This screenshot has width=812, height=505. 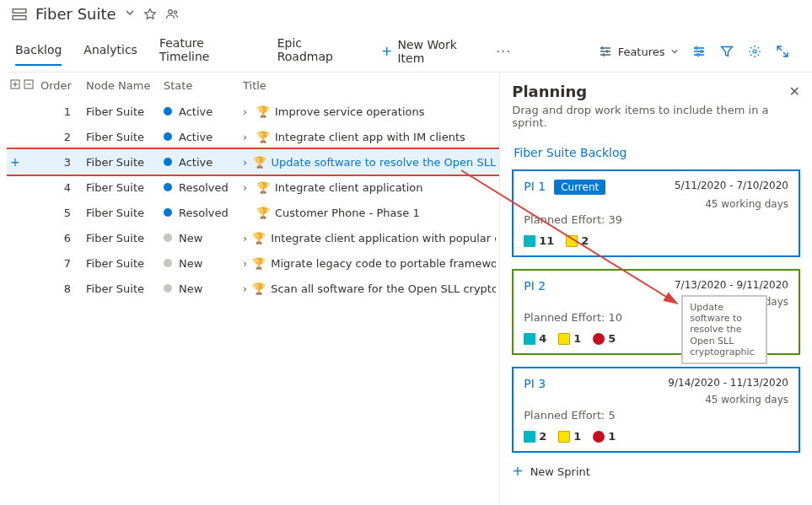 I want to click on stat-badge: 2, so click(x=577, y=241).